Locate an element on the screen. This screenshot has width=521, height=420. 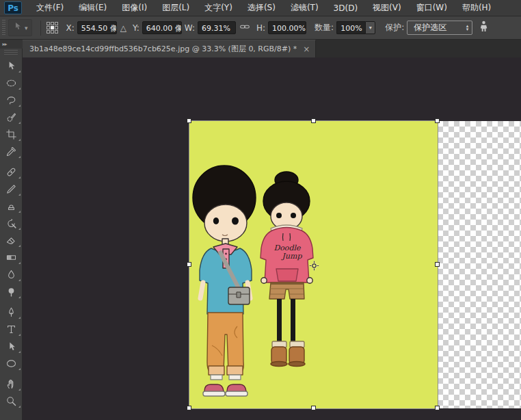
menu-item: 帮助(H) is located at coordinates (477, 8).